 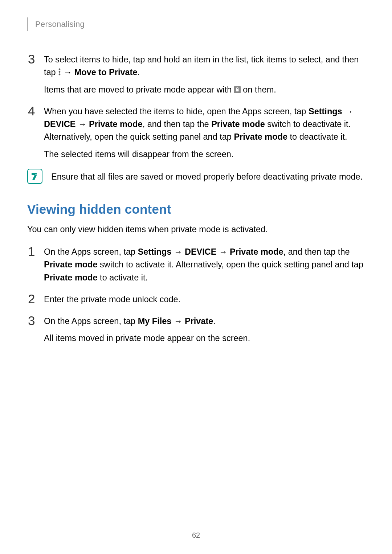 I want to click on note-text: Ensure that all files are saved or moved…, so click(x=207, y=176).